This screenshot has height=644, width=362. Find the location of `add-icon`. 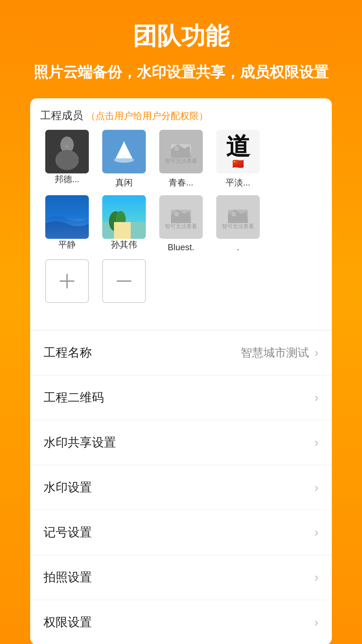

add-icon is located at coordinates (67, 281).